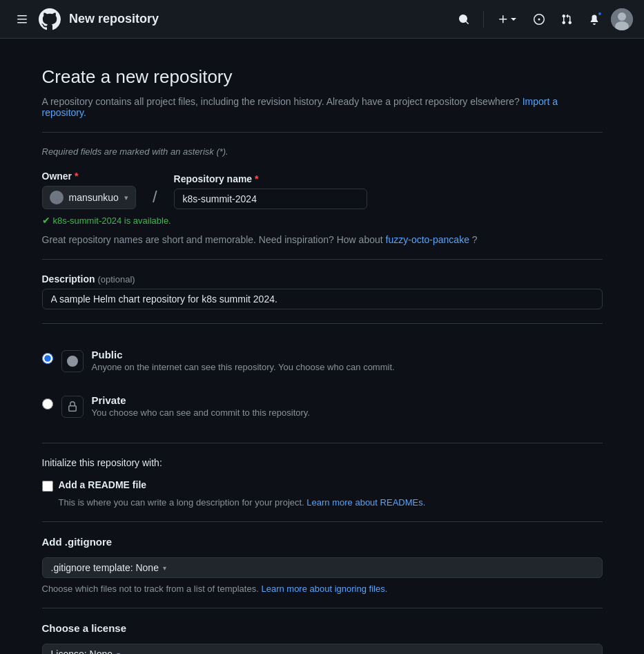 The width and height of the screenshot is (644, 654). I want to click on suggestion-link: fuzzy-octo-pancake, so click(428, 240).